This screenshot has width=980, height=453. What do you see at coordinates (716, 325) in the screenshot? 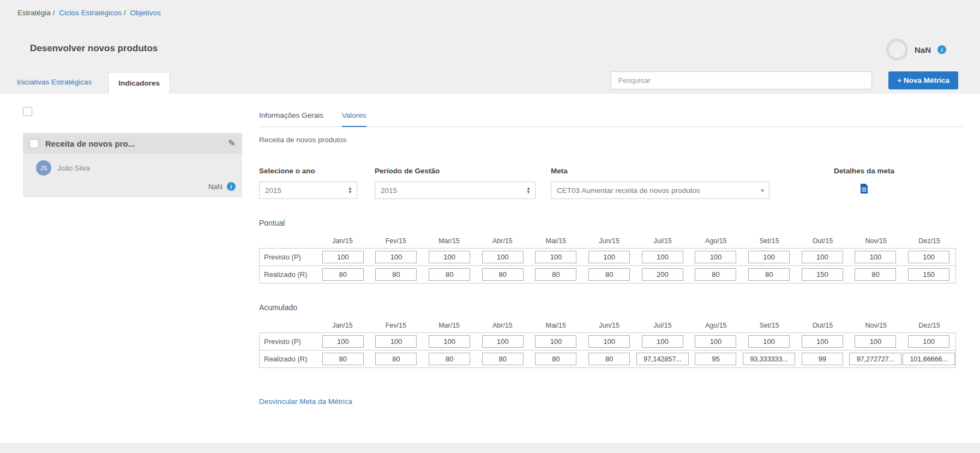
I see `month-header: Ago/15` at bounding box center [716, 325].